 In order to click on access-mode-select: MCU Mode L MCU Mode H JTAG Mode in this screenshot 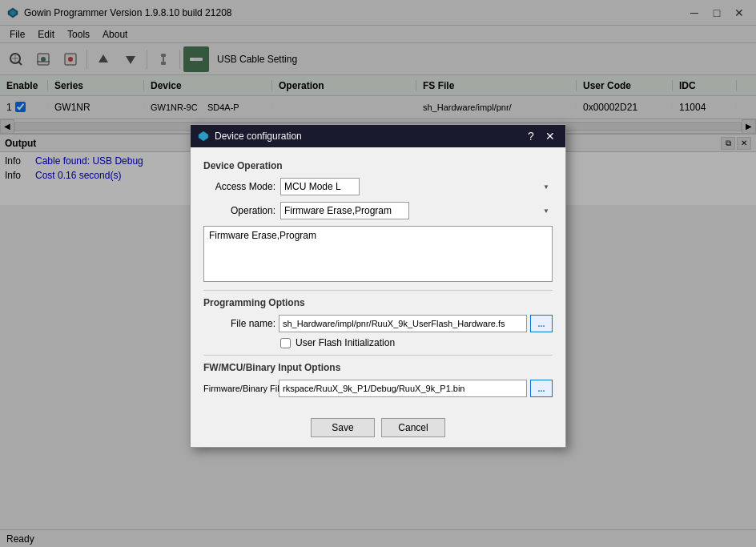, I will do `click(320, 187)`.